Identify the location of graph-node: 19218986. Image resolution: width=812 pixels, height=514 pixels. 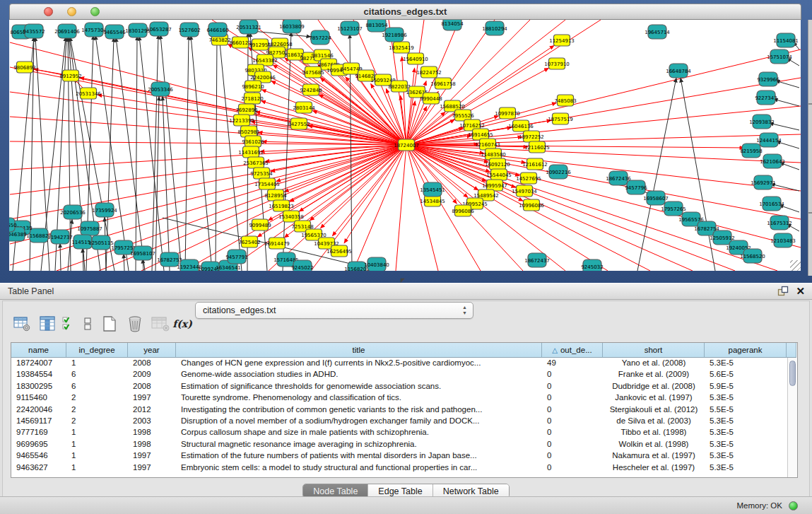
(394, 35).